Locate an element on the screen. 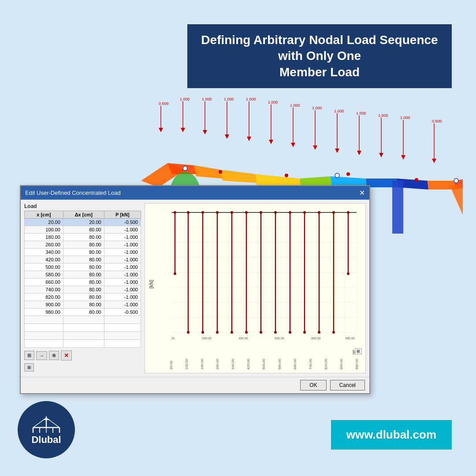 The height and width of the screenshot is (476, 476). svg-text: 800.00 is located at coordinates (316, 338).